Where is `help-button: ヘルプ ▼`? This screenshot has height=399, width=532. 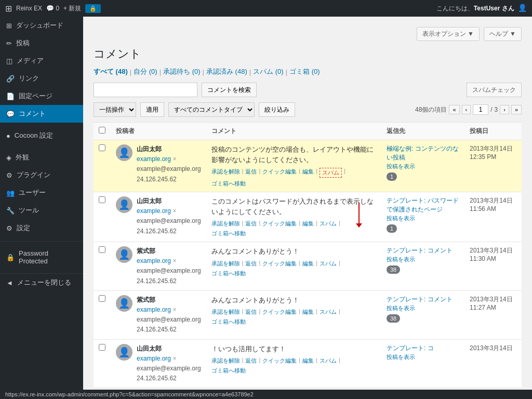 help-button: ヘルプ ▼ is located at coordinates (503, 34).